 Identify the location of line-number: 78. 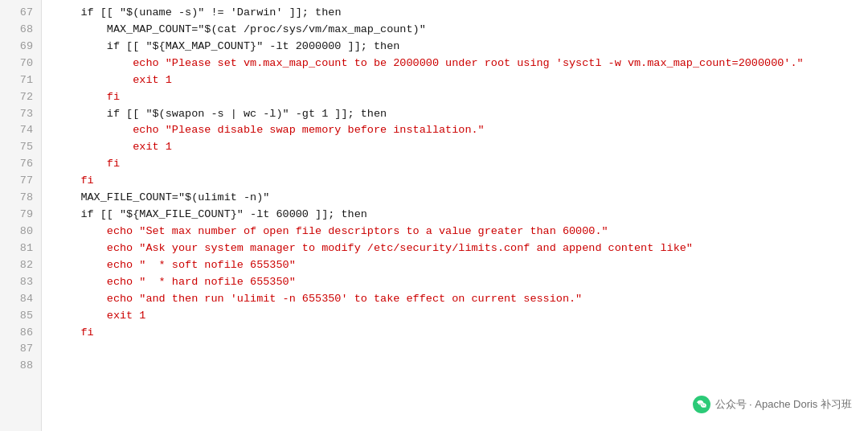
(23, 198).